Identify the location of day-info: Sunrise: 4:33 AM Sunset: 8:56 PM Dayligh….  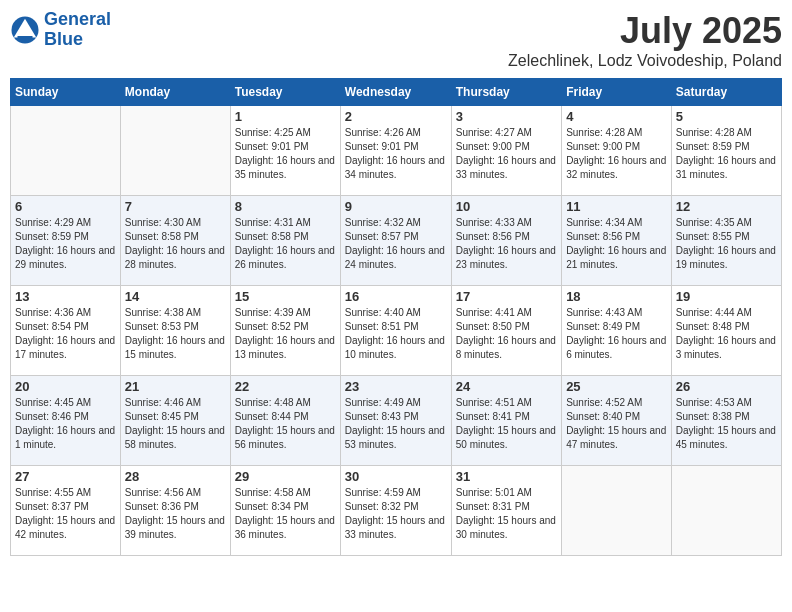
(506, 244).